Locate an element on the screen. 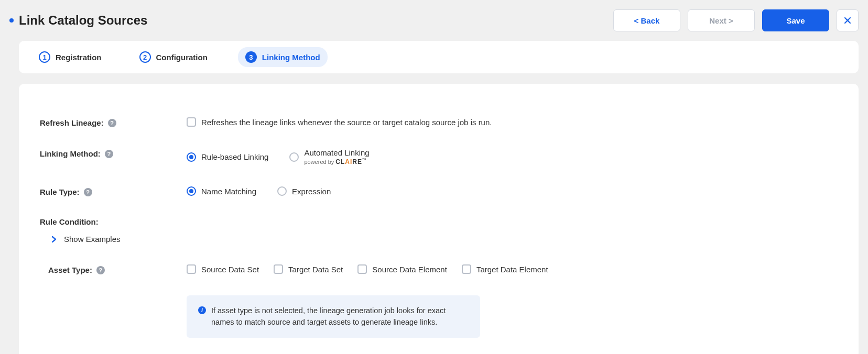 Image resolution: width=868 pixels, height=354 pixels. refresh-lineage-checkbox: Refreshes the lineage links whenever the… is located at coordinates (339, 122).